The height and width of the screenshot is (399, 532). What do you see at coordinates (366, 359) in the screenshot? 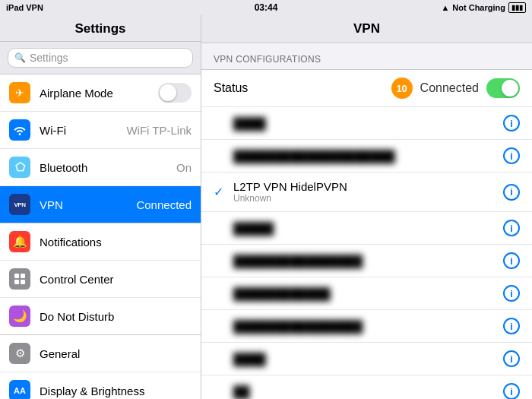
I see `vpn-list-item-8: ████ i` at bounding box center [366, 359].